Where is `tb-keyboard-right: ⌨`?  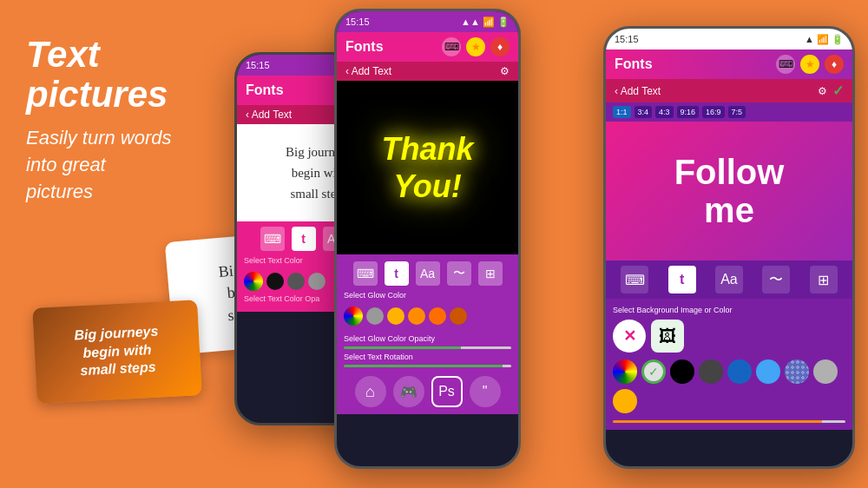 tb-keyboard-right: ⌨ is located at coordinates (635, 280).